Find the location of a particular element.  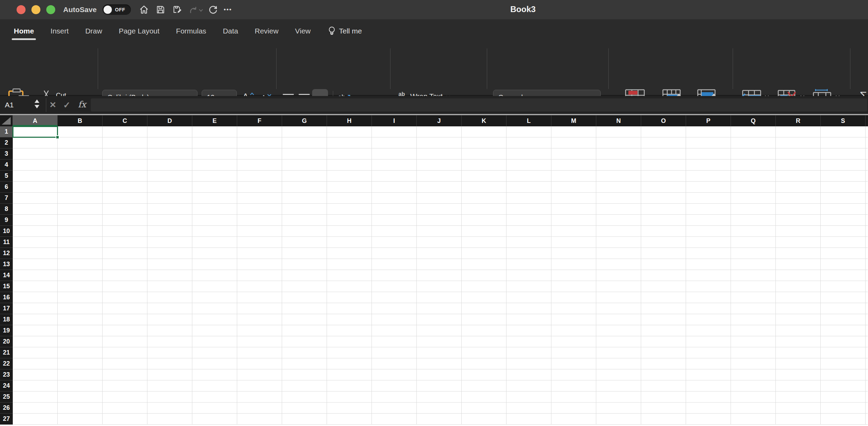

cell-g12 is located at coordinates (305, 253).